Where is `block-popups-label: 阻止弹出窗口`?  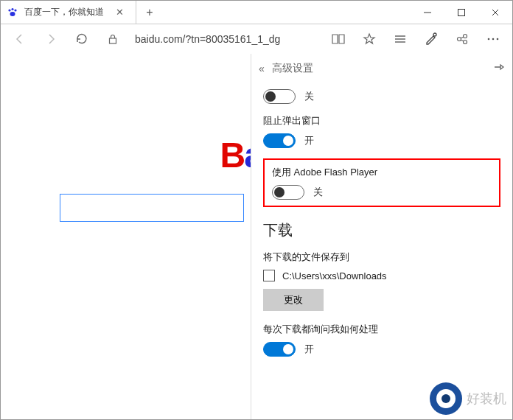 block-popups-label: 阻止弹出窗口 is located at coordinates (382, 121).